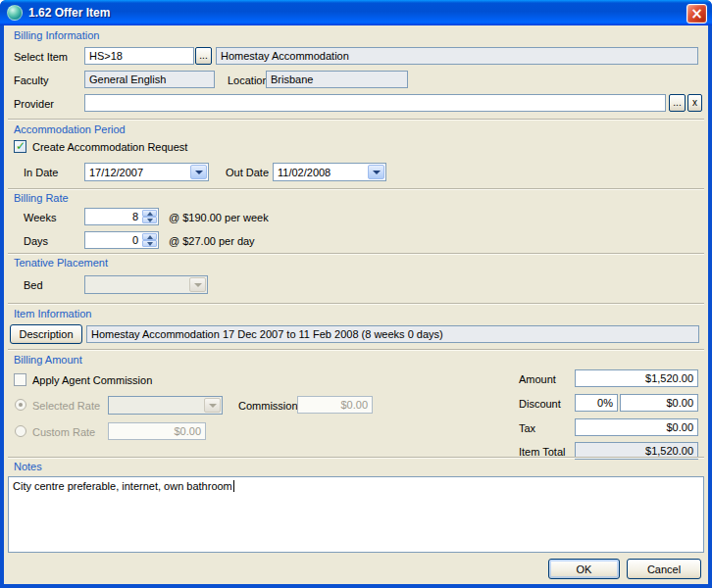 The image size is (712, 588). I want to click on section-header-notes: Notes, so click(27, 466).